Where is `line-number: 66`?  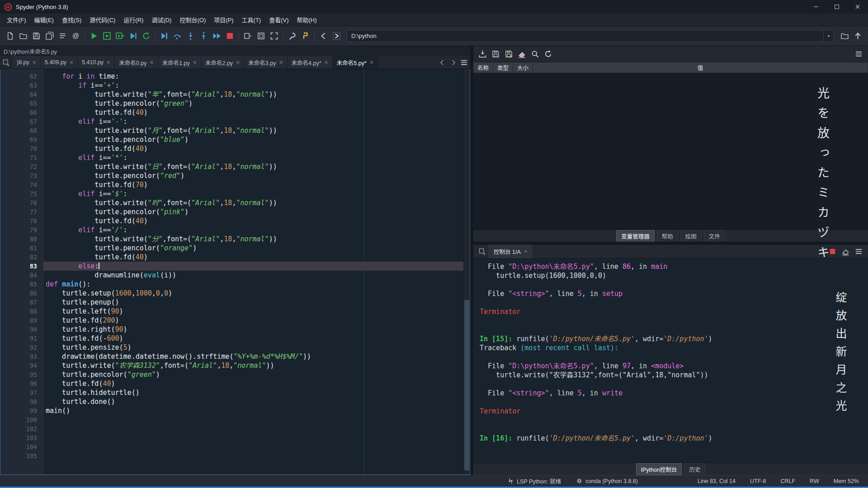
line-number: 66 is located at coordinates (22, 113).